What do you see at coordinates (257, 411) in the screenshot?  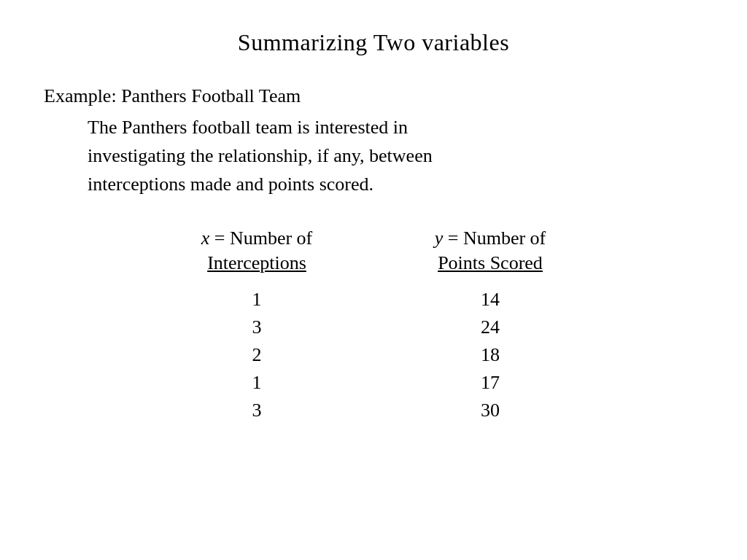 I see `x-value-5: 3` at bounding box center [257, 411].